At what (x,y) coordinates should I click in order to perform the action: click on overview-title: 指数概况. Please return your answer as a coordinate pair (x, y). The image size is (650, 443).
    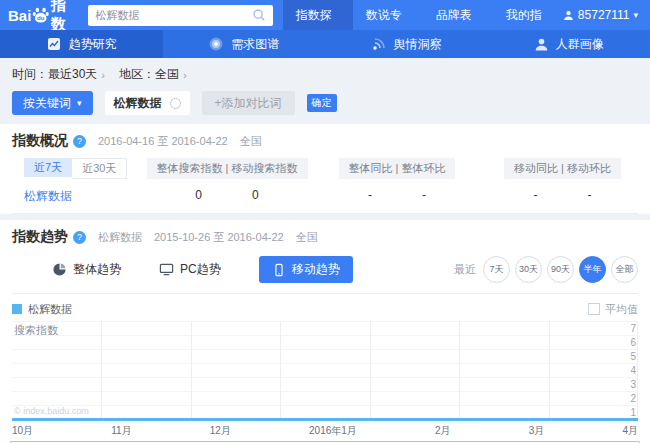
    Looking at the image, I should click on (40, 141).